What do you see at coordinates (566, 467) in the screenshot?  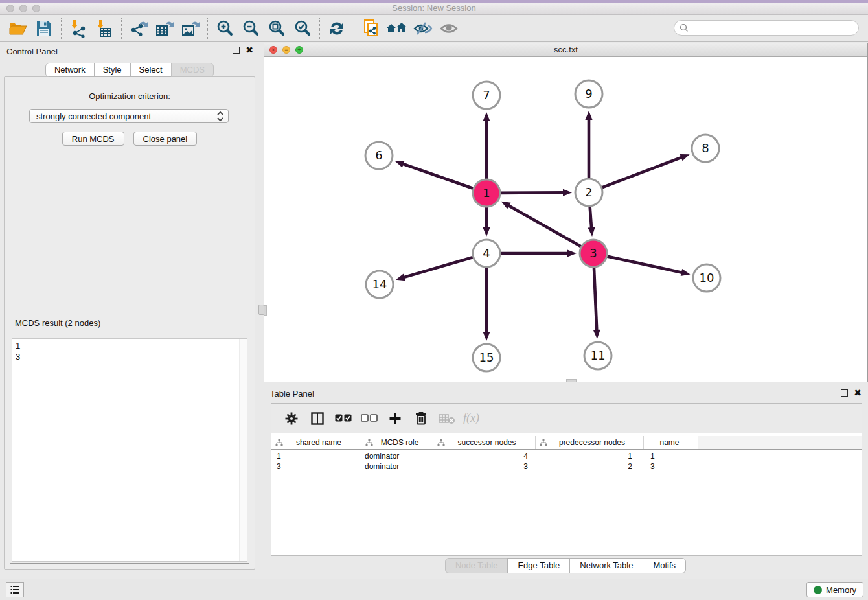 I see `table-row: 3 dominator 3 2 3` at bounding box center [566, 467].